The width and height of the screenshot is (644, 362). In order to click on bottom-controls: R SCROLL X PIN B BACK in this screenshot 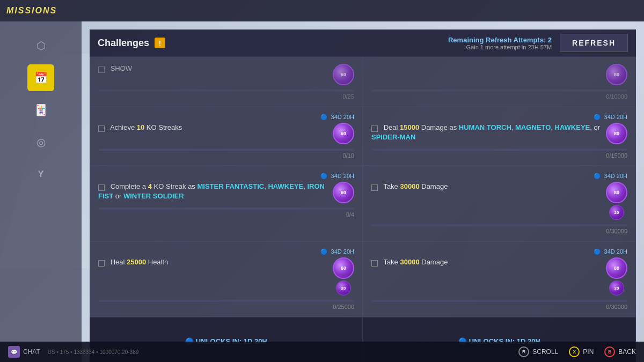, I will do `click(577, 352)`.